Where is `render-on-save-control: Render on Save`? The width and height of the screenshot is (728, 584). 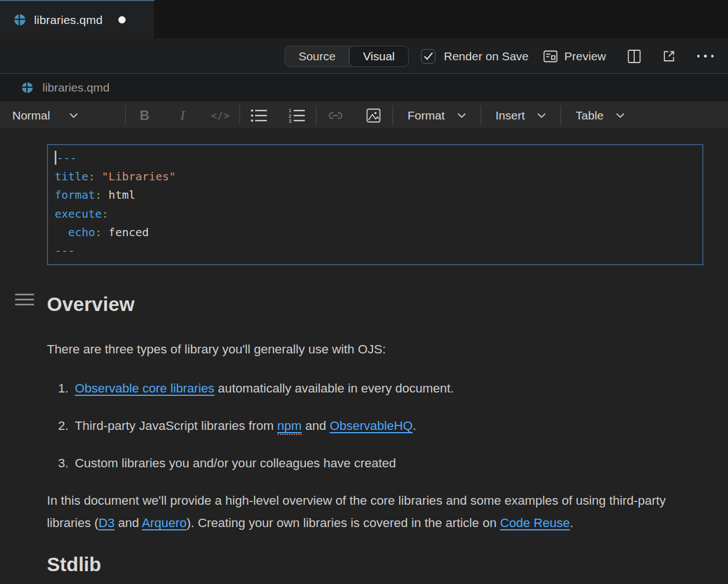
render-on-save-control: Render on Save is located at coordinates (475, 56).